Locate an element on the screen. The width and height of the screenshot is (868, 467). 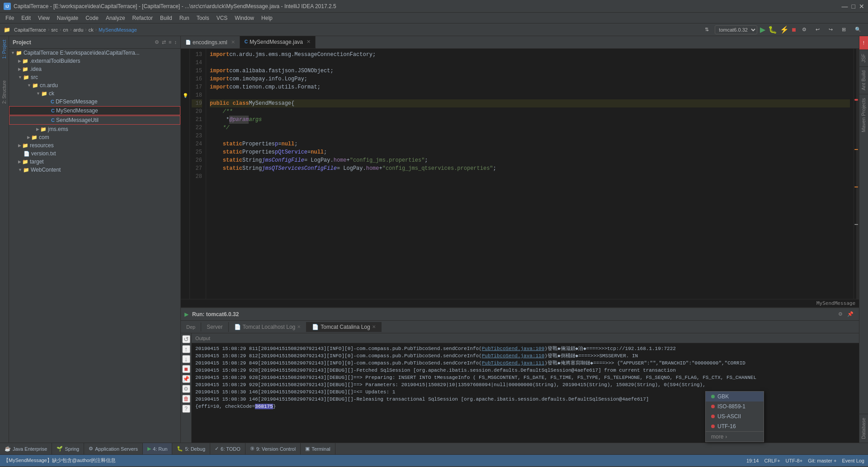
breadcrumb-ardu: ardu is located at coordinates (78, 30).